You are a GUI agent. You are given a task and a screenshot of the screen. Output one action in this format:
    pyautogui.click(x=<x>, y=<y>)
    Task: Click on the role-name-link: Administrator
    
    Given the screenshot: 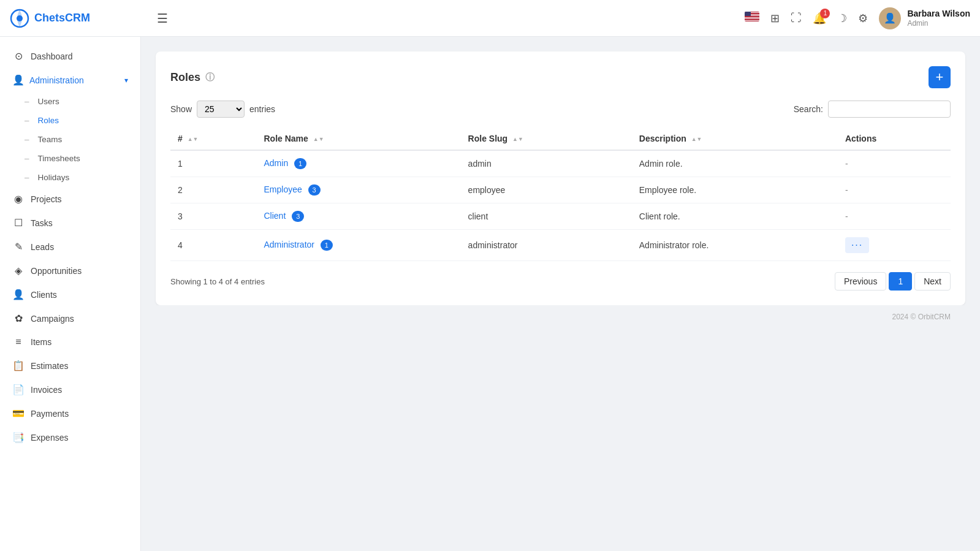 What is the action you would take?
    pyautogui.click(x=289, y=245)
    